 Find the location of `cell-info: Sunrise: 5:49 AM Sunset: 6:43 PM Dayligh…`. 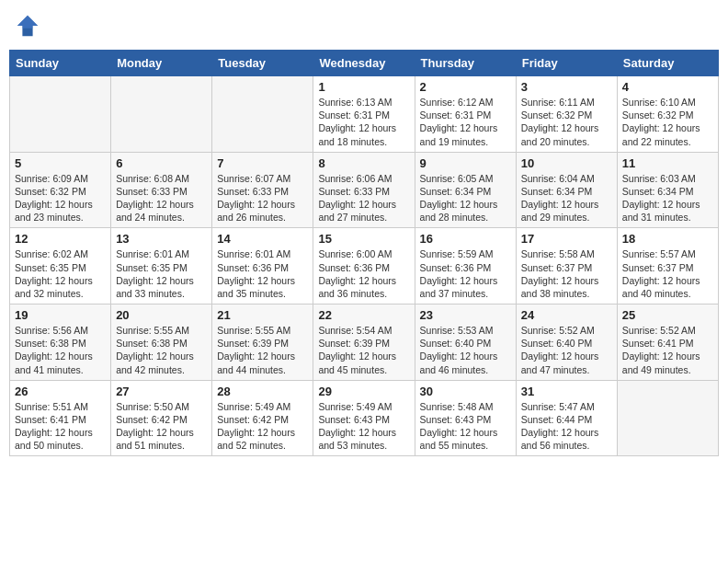

cell-info: Sunrise: 5:49 AM Sunset: 6:43 PM Dayligh… is located at coordinates (364, 427).